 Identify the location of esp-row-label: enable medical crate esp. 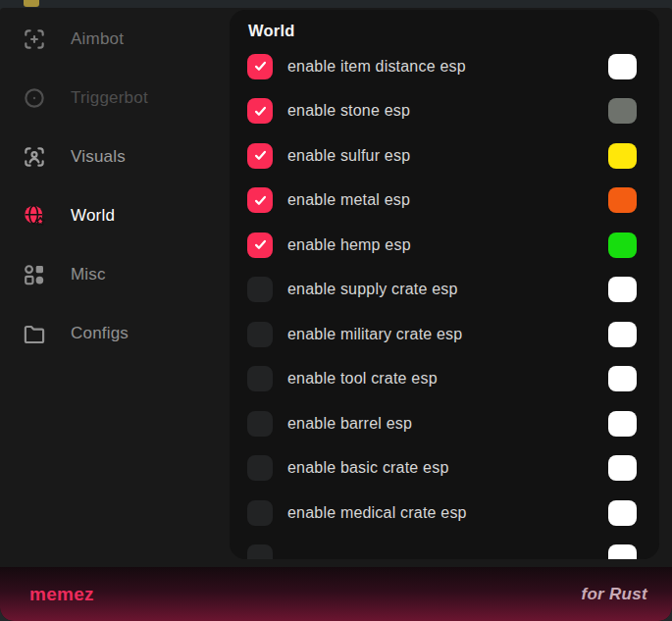
(447, 513).